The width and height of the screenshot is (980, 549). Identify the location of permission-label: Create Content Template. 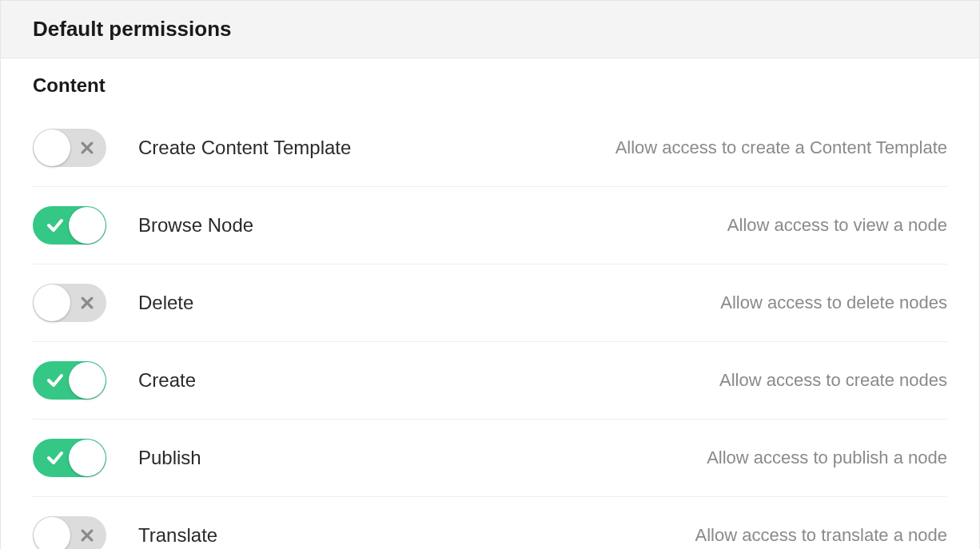
(377, 148).